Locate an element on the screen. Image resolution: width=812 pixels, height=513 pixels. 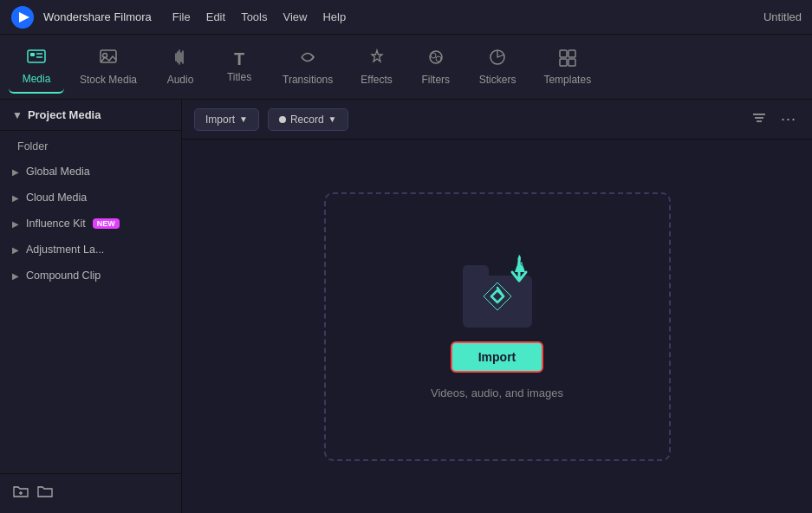
new-badge: NEW is located at coordinates (106, 224).